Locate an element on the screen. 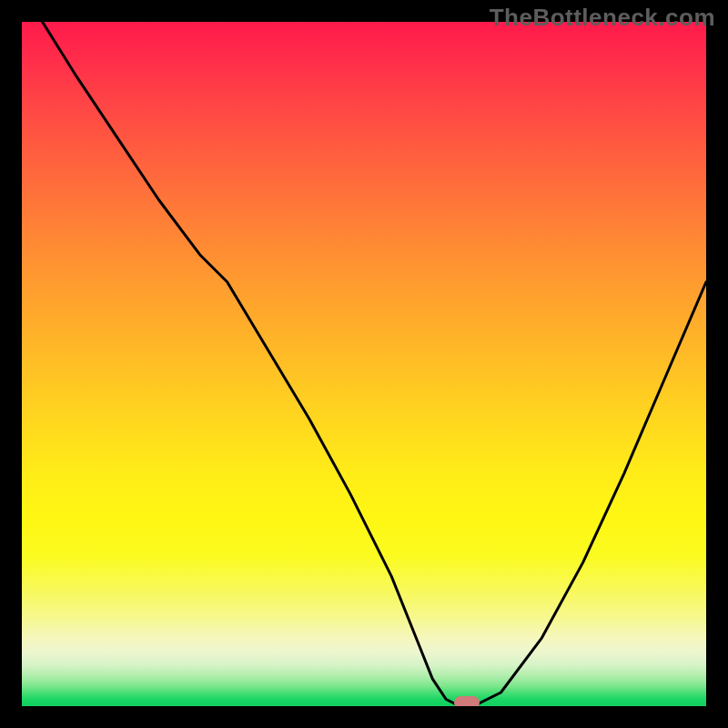 The image size is (728, 728). optimal-marker is located at coordinates (467, 701).